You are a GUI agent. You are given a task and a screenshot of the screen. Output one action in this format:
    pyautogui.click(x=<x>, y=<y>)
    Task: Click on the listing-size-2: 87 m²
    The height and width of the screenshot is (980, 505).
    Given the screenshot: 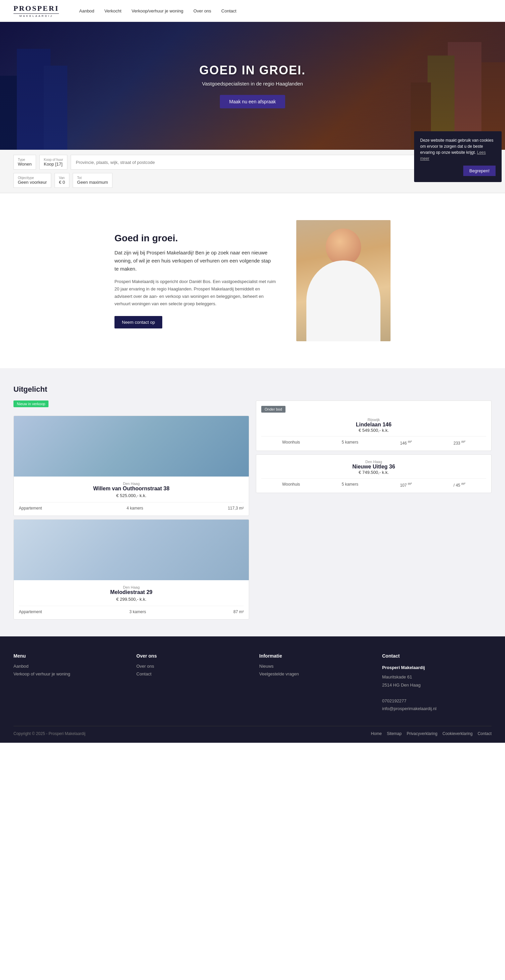 What is the action you would take?
    pyautogui.click(x=238, y=612)
    